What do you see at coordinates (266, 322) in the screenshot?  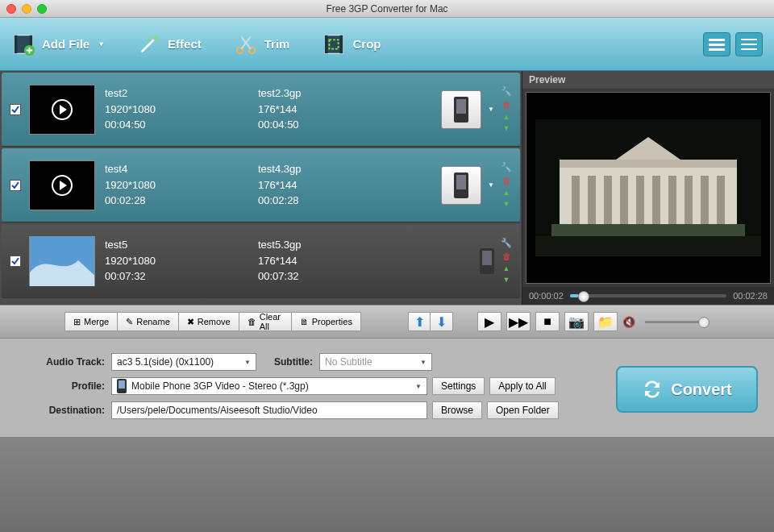 I see `clear-all-button: 🗑Clear All` at bounding box center [266, 322].